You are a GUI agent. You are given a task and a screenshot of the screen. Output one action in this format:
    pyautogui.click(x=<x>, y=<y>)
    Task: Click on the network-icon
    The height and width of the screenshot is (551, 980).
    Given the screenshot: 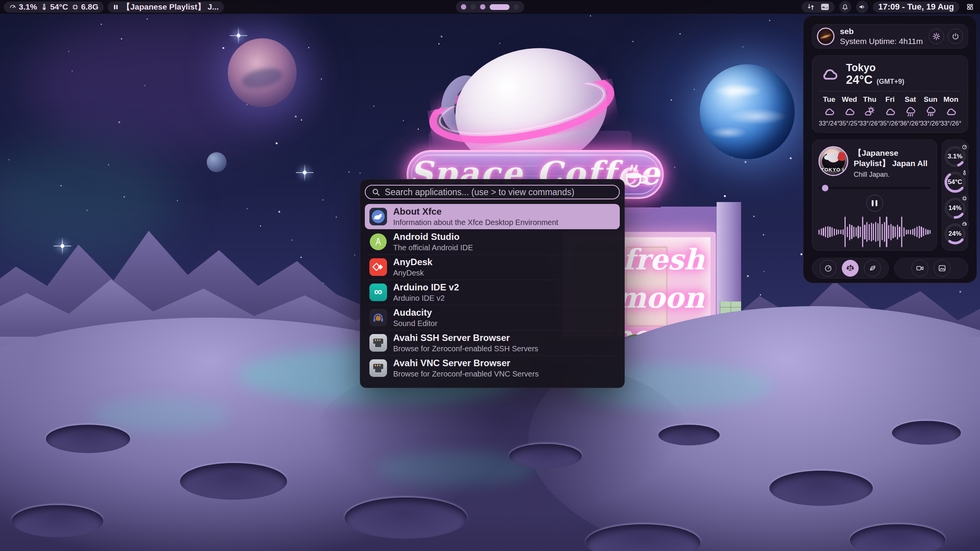 What is the action you would take?
    pyautogui.click(x=811, y=7)
    